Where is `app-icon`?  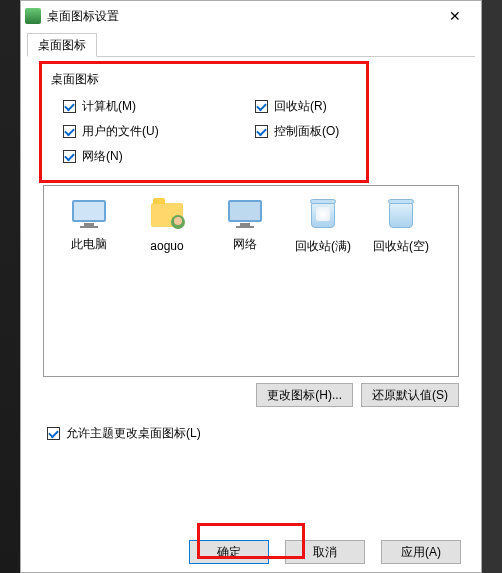 app-icon is located at coordinates (33, 16).